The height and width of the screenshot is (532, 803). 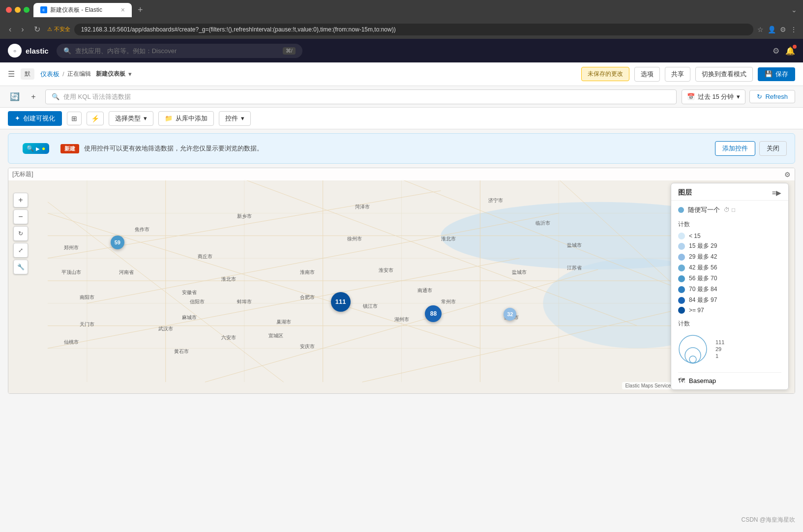 What do you see at coordinates (414, 30) in the screenshot?
I see `address-input` at bounding box center [414, 30].